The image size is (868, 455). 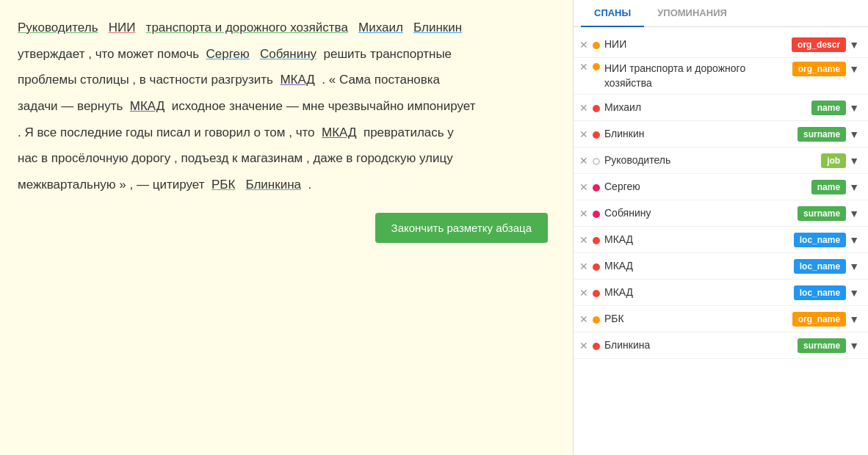 What do you see at coordinates (712, 161) in the screenshot?
I see `span-text: Руководитель` at bounding box center [712, 161].